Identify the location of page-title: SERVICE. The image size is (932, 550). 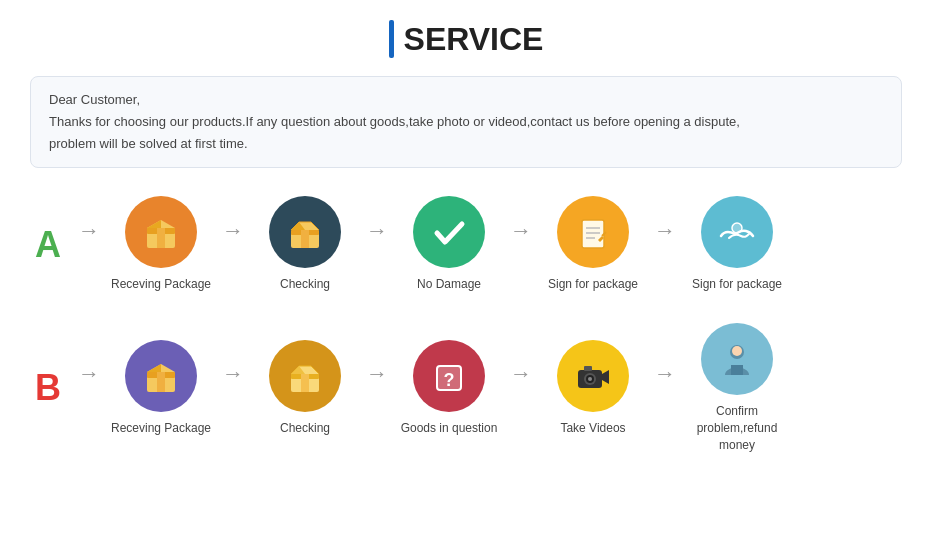
(466, 39).